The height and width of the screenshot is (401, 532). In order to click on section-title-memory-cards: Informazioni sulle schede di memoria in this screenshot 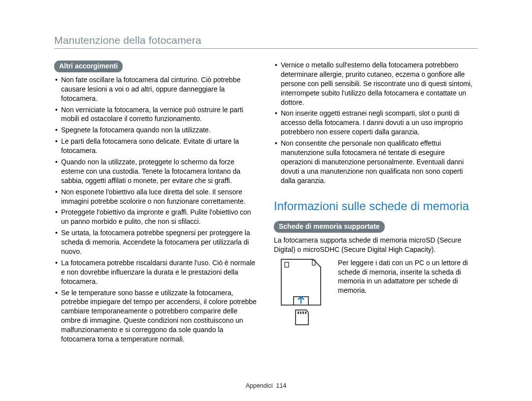, I will do `click(376, 206)`.